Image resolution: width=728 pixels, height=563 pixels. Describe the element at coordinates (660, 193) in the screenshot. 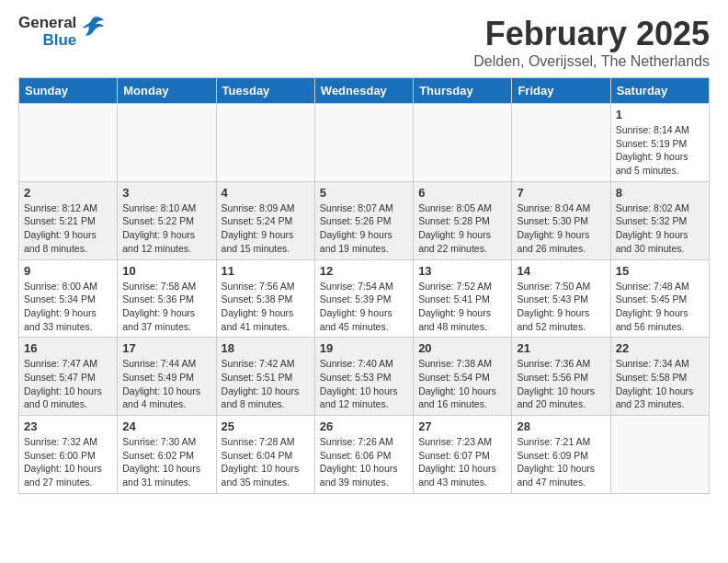

I see `day-number: 8` at that location.